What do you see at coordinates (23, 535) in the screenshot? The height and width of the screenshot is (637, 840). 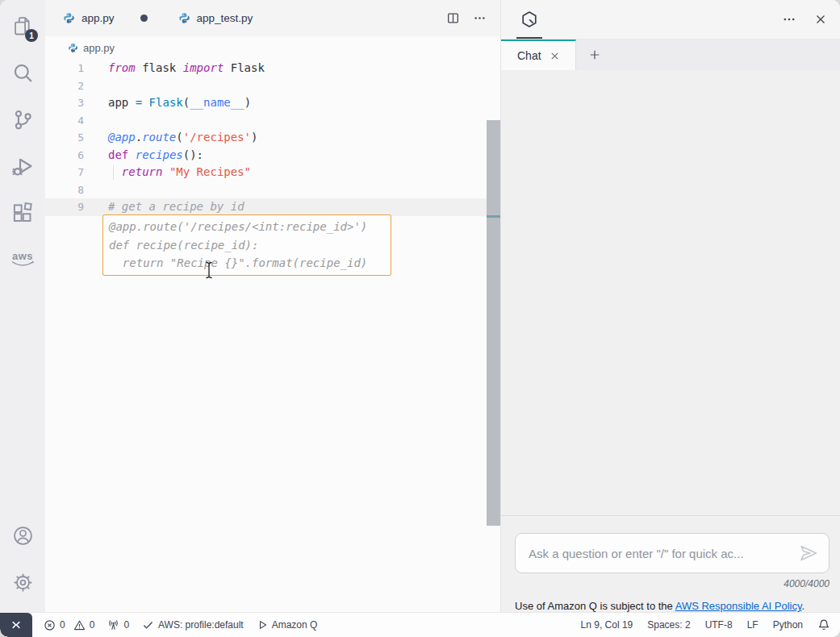 I see `account-icon` at bounding box center [23, 535].